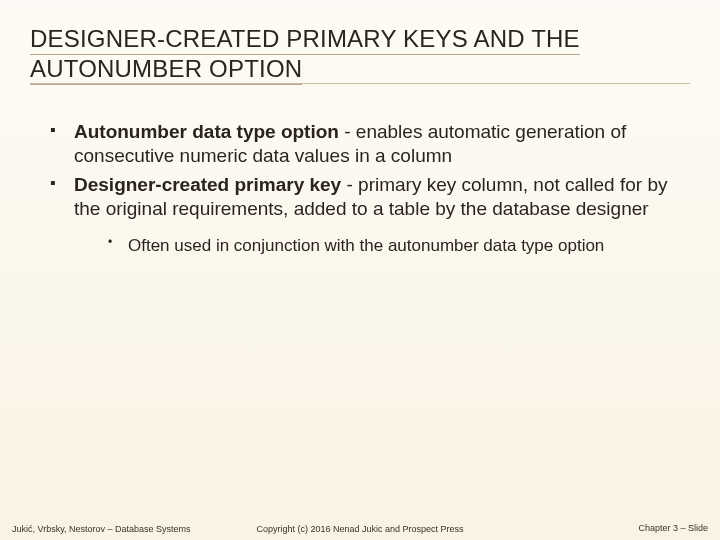 The height and width of the screenshot is (540, 720). Describe the element at coordinates (367, 144) in the screenshot. I see `list-item: Autonumber data type option - enables au…` at that location.